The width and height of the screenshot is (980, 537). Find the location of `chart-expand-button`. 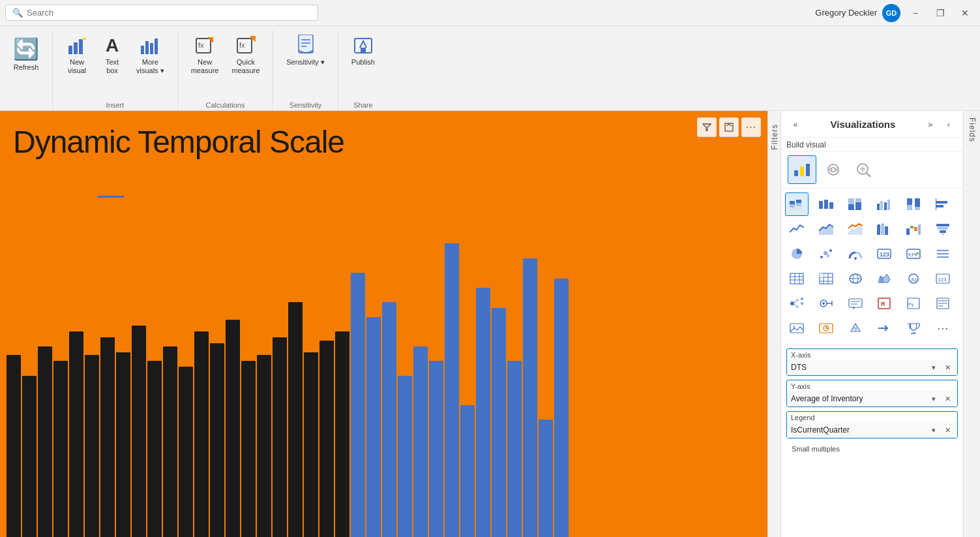

chart-expand-button is located at coordinates (729, 127).